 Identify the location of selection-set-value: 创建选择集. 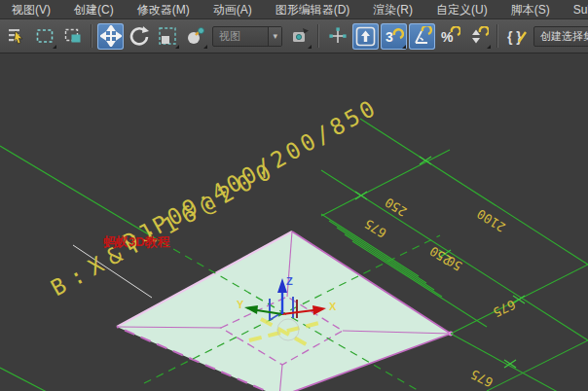
(561, 37).